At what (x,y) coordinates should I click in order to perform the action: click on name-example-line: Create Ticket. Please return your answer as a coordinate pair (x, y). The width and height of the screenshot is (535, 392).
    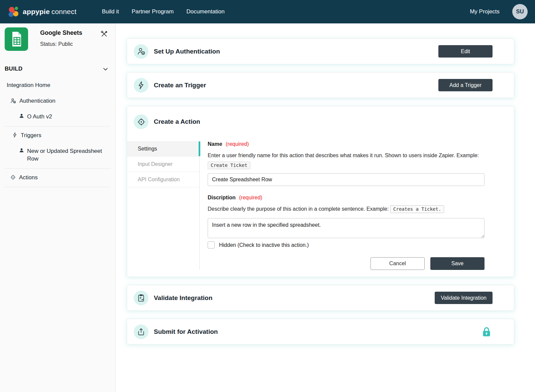
    Looking at the image, I should click on (346, 165).